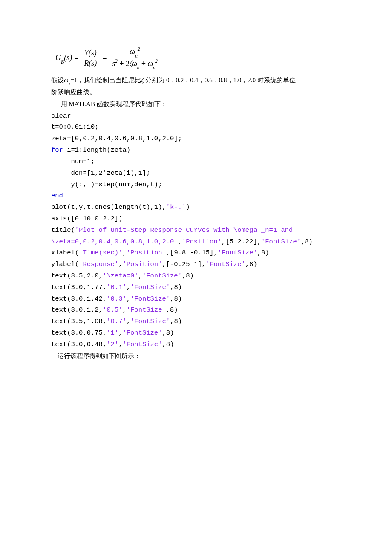 This screenshot has width=392, height=555. I want to click on code-line: text(3.5,1.08,'0.7','FontSize',8), so click(117, 321).